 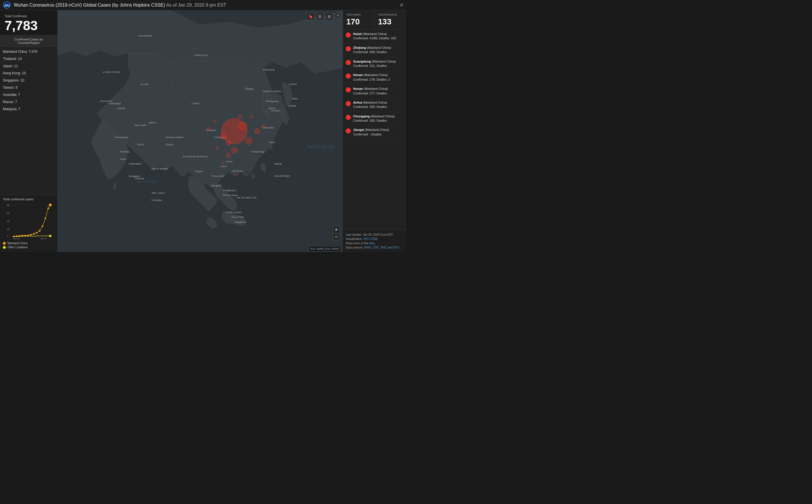 What do you see at coordinates (337, 15) in the screenshot?
I see `map-close-btn: ✕` at bounding box center [337, 15].